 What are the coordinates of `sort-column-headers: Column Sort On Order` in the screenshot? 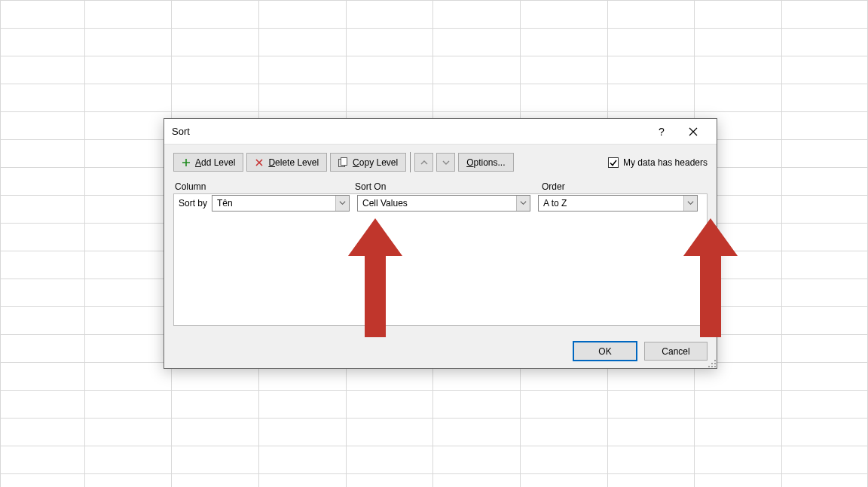 It's located at (440, 184).